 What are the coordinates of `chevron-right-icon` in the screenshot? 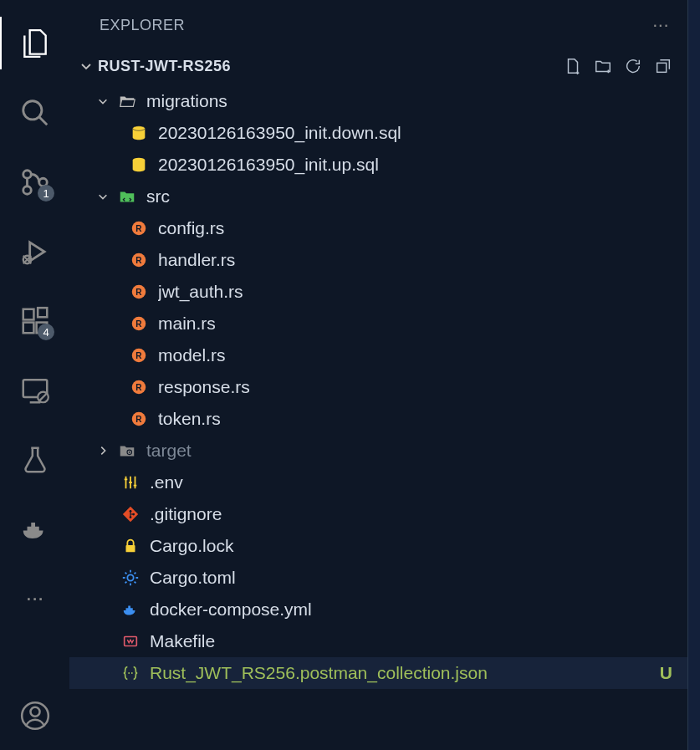 It's located at (103, 451).